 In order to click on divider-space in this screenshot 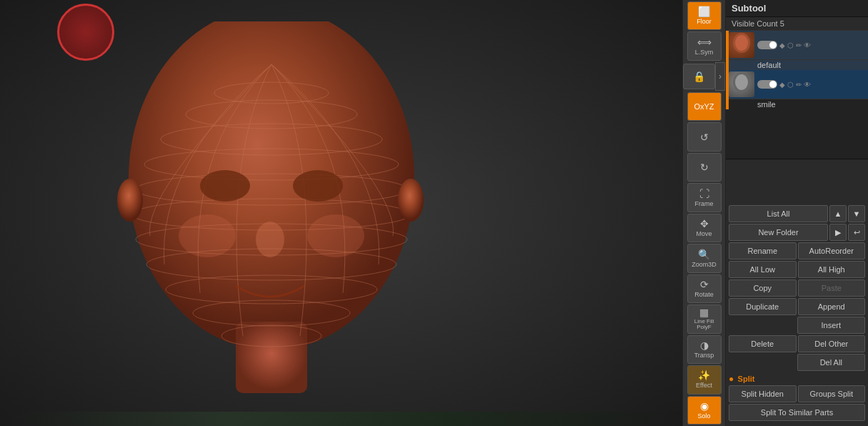, I will do `click(797, 181)`.